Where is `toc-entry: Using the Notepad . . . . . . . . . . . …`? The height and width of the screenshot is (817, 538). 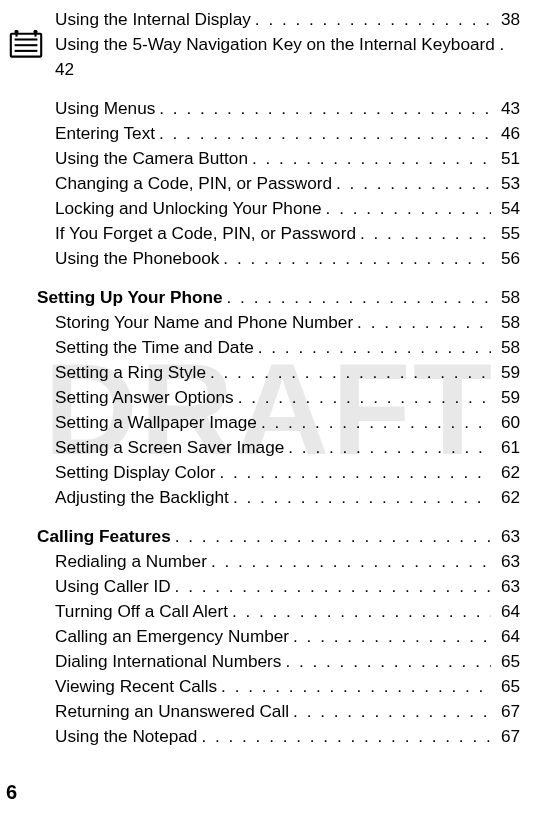
toc-entry: Using the Notepad . . . . . . . . . . . … is located at coordinates (288, 736).